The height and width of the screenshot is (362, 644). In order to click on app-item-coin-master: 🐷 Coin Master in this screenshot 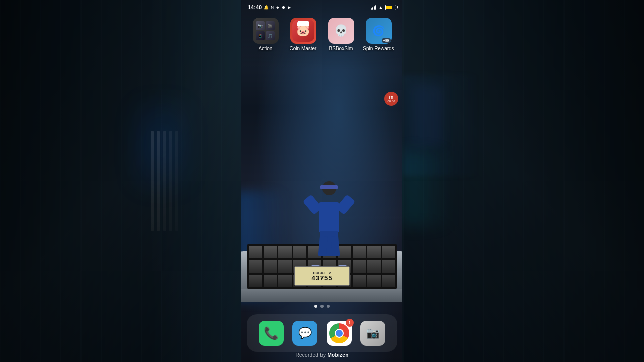, I will do `click(303, 34)`.